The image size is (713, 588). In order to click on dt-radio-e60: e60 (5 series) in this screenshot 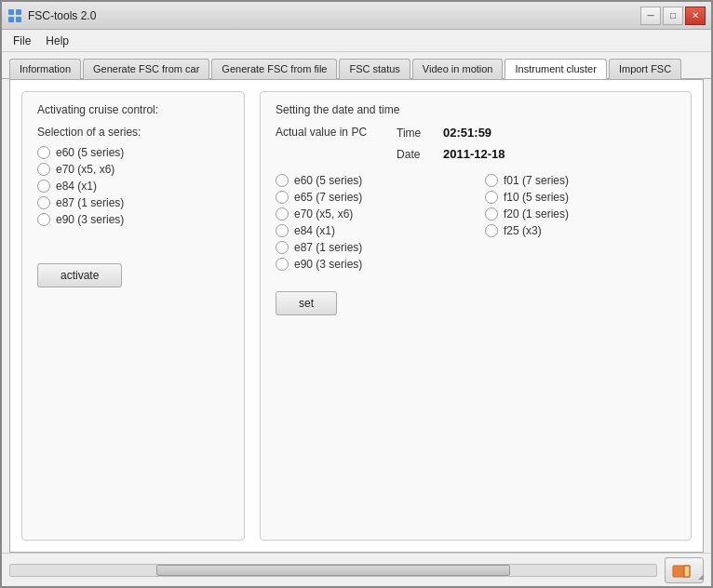, I will do `click(370, 180)`.